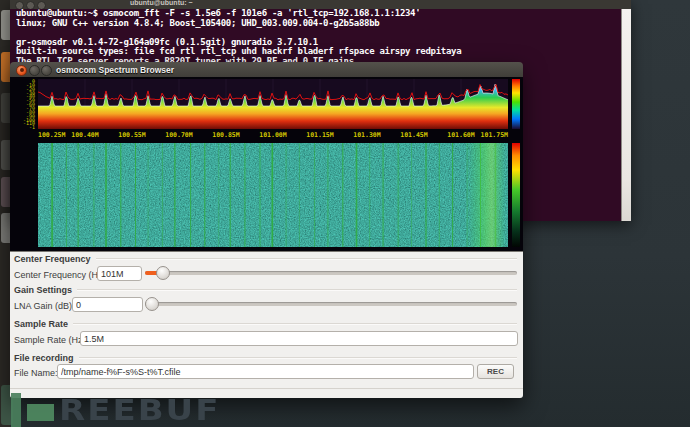 The height and width of the screenshot is (427, 690). Describe the element at coordinates (23, 104) in the screenshot. I see `fft-y-axis-labels: 0-10-20-30-40-50-60-70-80-90-100-110-1` at that location.